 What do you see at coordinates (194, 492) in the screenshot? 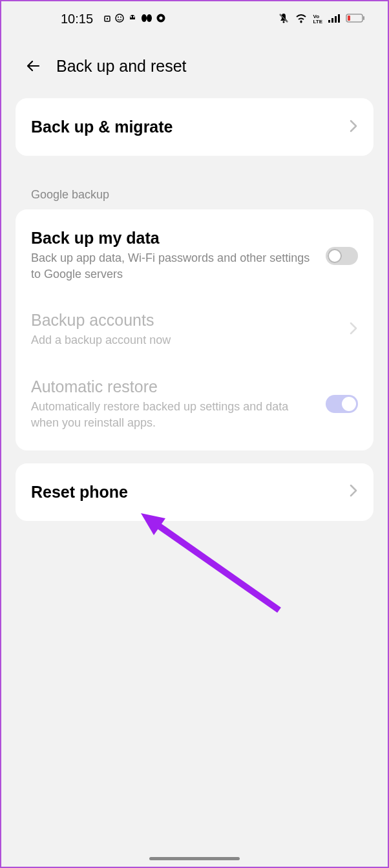
I see `reset-phone-row: Reset phone` at bounding box center [194, 492].